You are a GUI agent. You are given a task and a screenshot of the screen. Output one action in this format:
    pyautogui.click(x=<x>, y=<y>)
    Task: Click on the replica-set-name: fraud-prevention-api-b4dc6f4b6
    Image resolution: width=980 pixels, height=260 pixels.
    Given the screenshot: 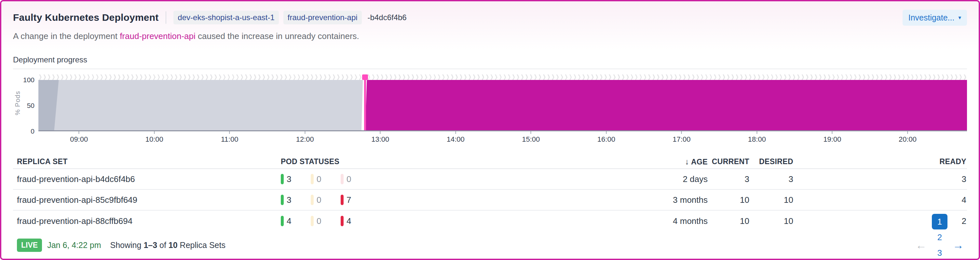 What is the action you would take?
    pyautogui.click(x=147, y=179)
    